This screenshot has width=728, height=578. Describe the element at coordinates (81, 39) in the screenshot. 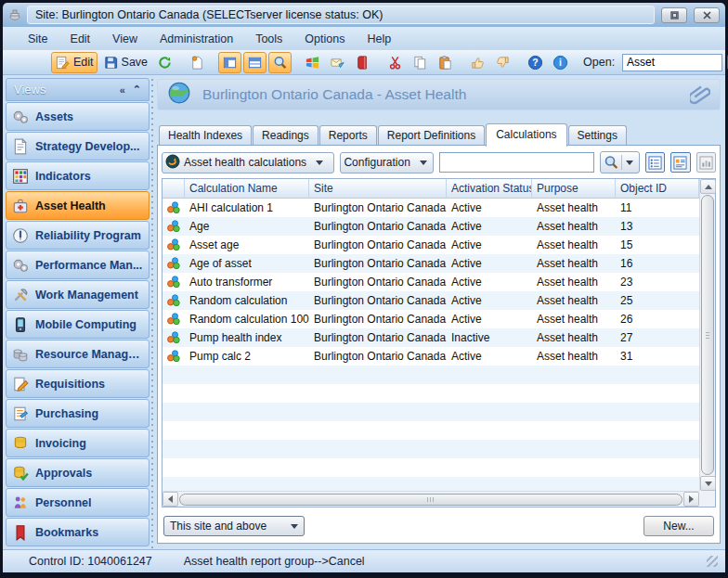

I see `menu-item-edit: Edit` at that location.